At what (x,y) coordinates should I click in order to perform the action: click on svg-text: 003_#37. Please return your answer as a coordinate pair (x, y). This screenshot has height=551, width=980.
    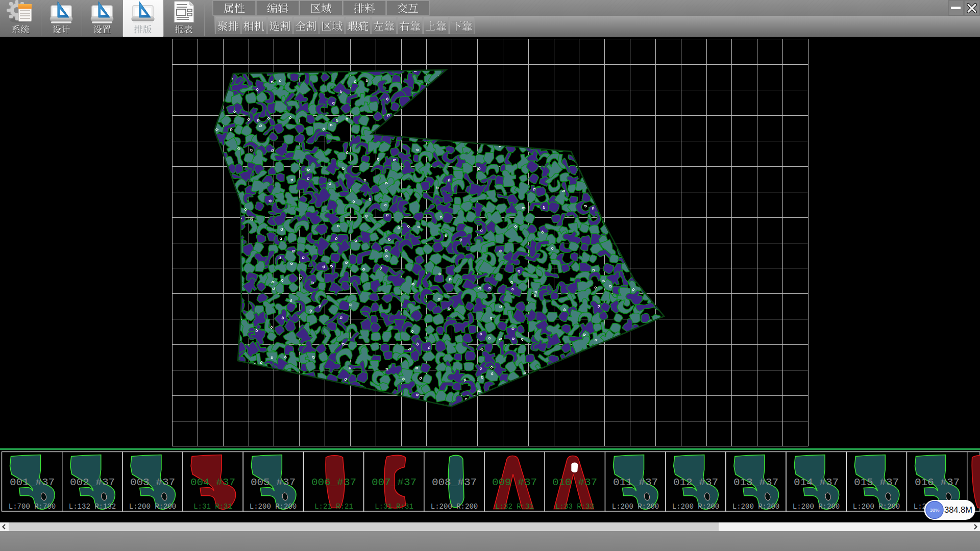
    Looking at the image, I should click on (153, 483).